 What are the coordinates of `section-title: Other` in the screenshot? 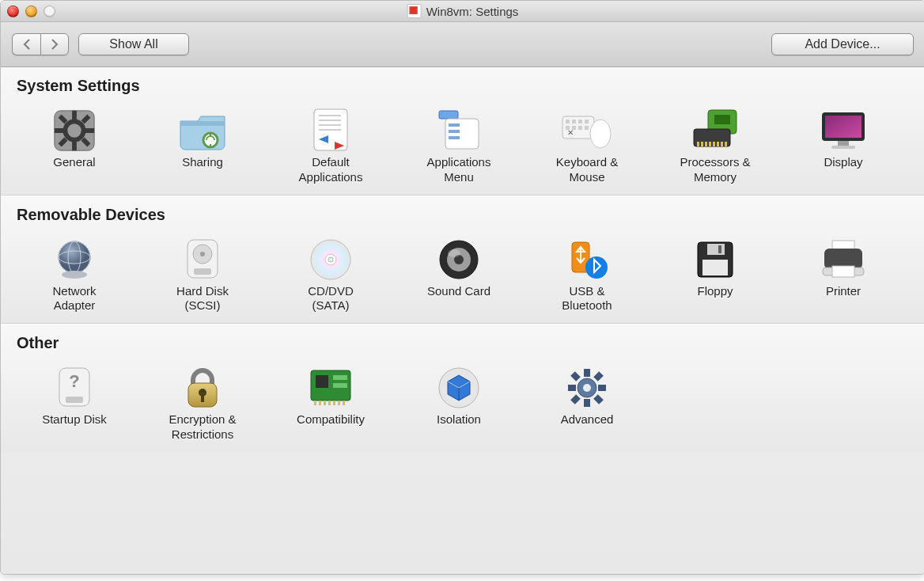 It's located at (464, 344).